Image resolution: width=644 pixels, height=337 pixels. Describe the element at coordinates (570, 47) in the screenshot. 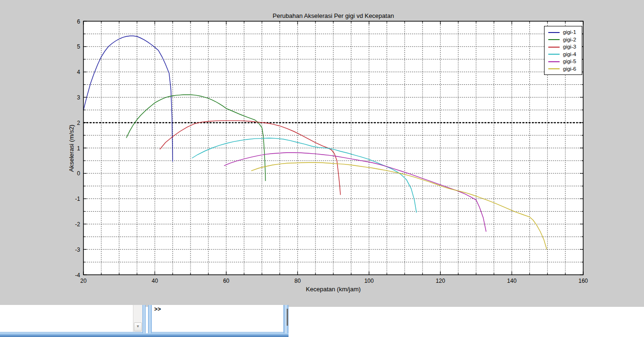

I see `legend-label: gigi-3` at that location.